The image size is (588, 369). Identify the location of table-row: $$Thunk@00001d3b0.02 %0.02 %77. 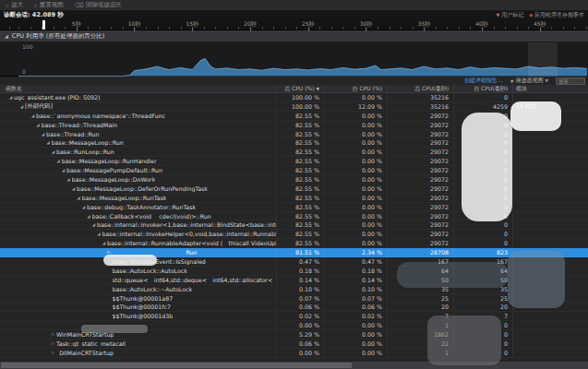
(294, 316).